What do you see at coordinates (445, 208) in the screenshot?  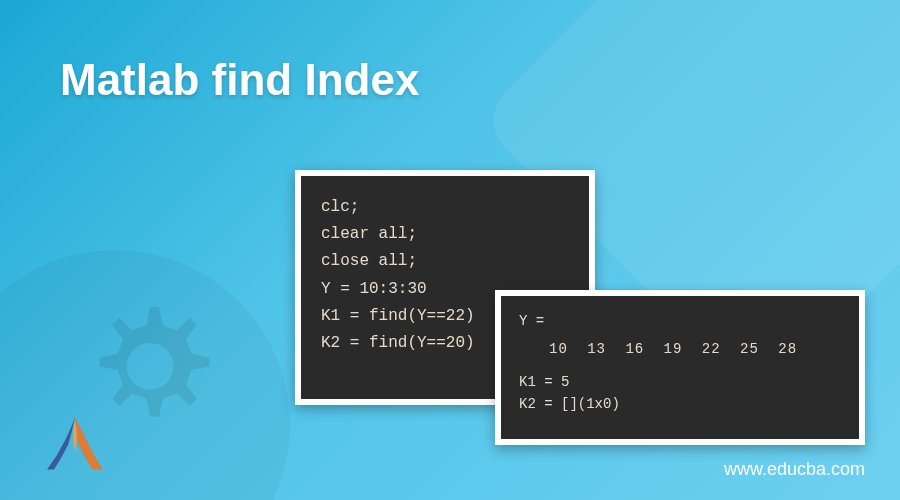 I see `code-line: clc;` at bounding box center [445, 208].